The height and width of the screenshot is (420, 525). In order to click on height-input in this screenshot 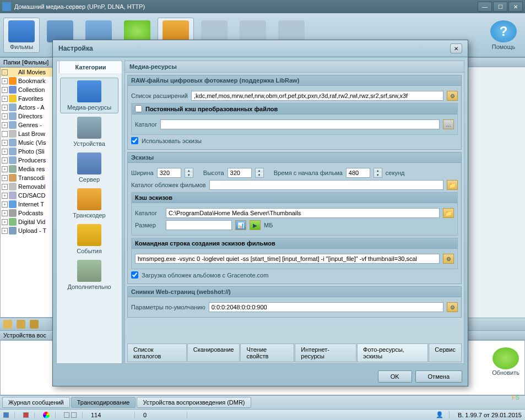, I will do `click(240, 173)`.